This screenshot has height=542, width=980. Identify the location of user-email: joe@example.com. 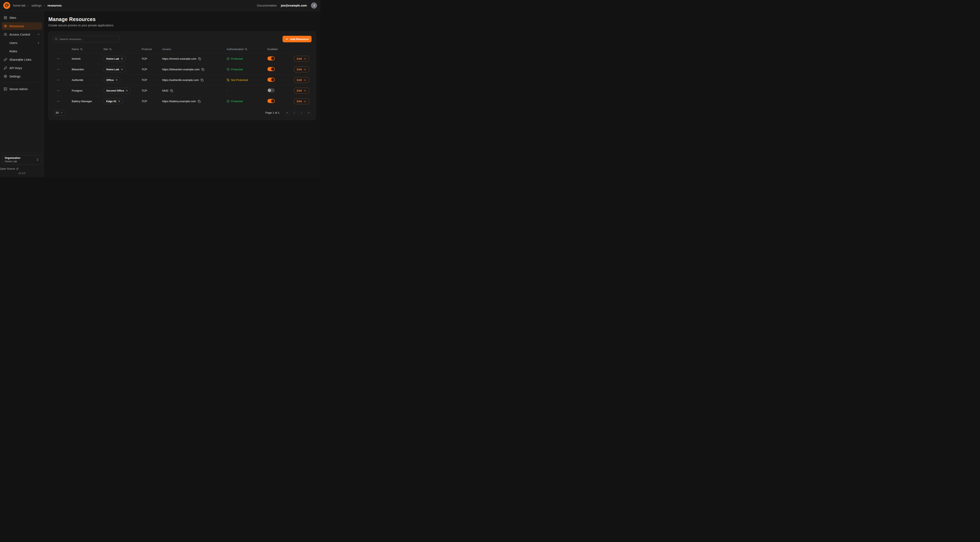
(294, 5).